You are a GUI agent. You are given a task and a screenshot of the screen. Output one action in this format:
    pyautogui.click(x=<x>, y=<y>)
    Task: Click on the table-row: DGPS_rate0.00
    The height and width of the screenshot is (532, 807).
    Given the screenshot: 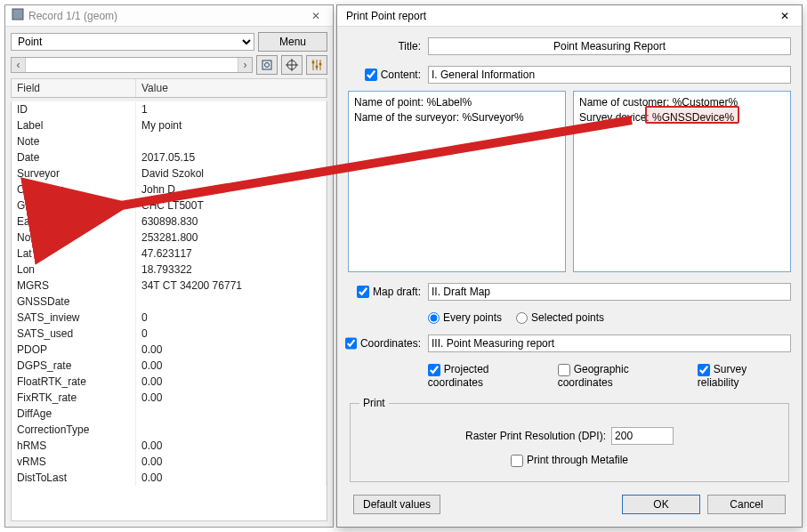 What is the action you would take?
    pyautogui.click(x=169, y=366)
    